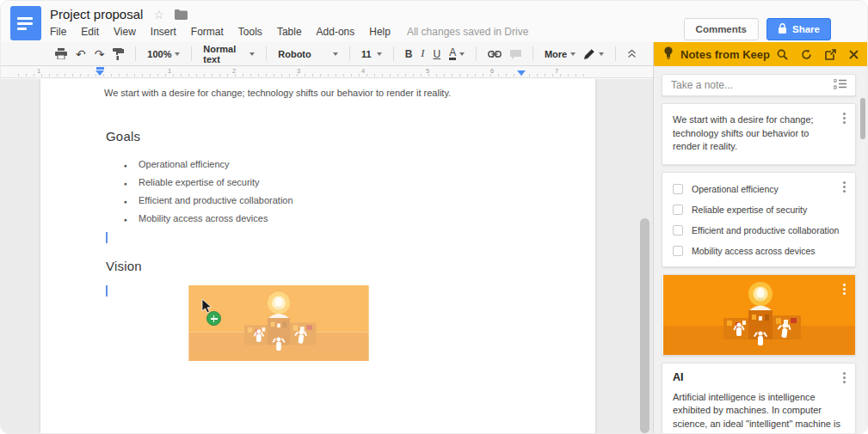  I want to click on app-header: Project proposal ☆ File Edit View Insert…, so click(434, 21).